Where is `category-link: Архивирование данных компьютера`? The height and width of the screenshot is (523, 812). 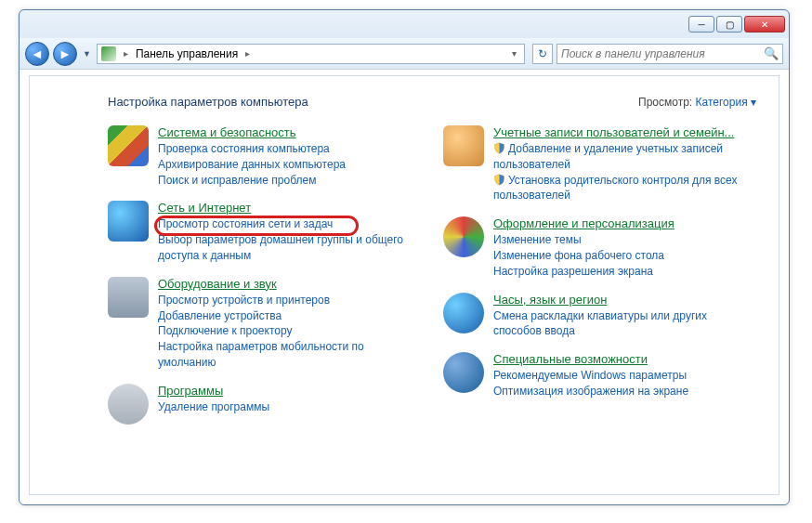 category-link: Архивирование данных компьютера is located at coordinates (290, 165).